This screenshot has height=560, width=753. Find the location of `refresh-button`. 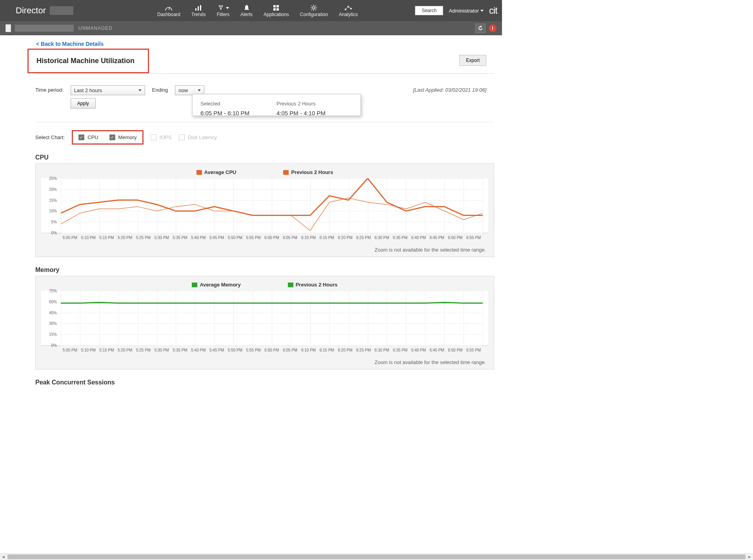

refresh-button is located at coordinates (480, 28).